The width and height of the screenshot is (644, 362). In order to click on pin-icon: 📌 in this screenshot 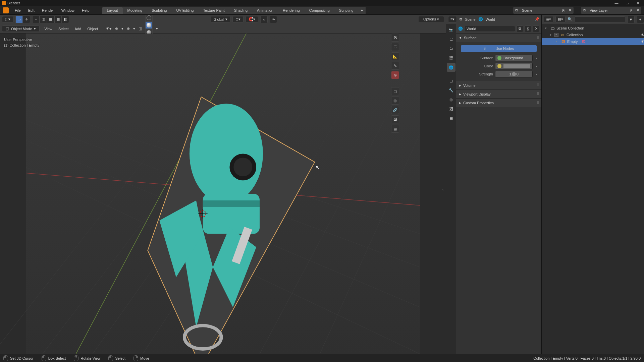, I will do `click(537, 19)`.